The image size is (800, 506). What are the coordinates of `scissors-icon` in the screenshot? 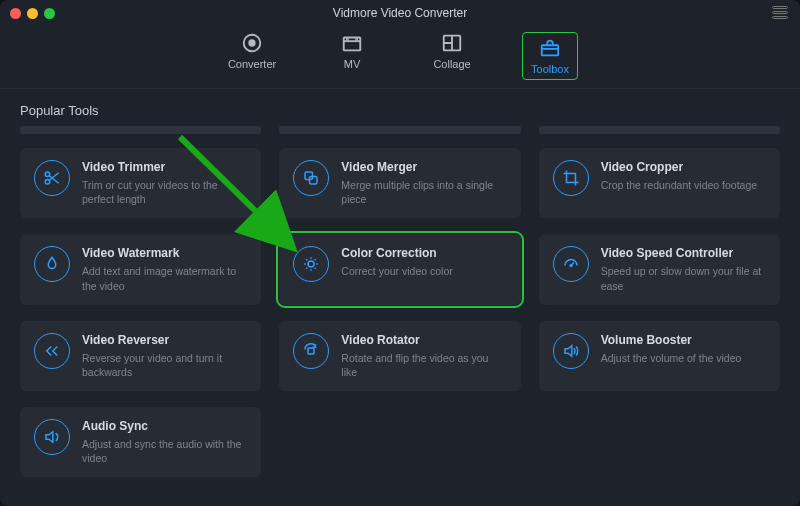 It's located at (52, 178).